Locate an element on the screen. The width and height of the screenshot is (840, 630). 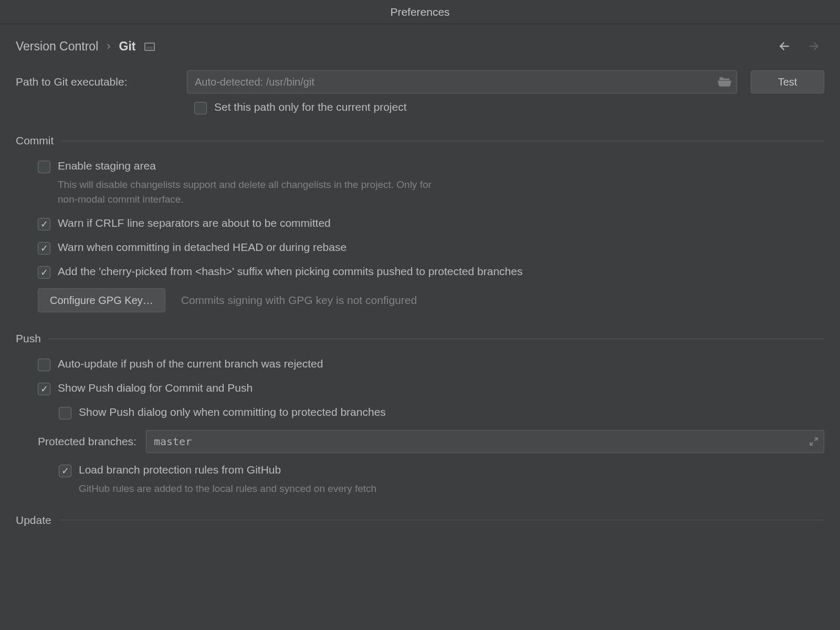
warn-crlf-label: Warn if CRLF line separators are about t… is located at coordinates (194, 223).